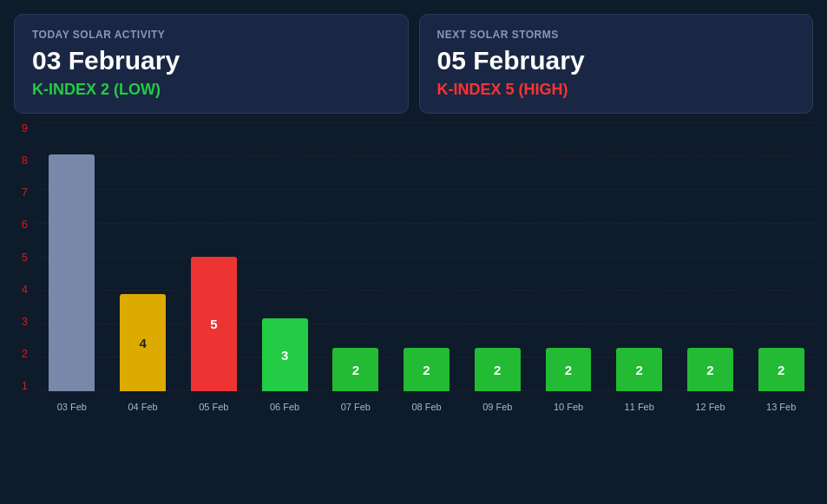 The image size is (827, 504). I want to click on today-card: TODAY SOLAR ACTIVITY 03 February K-INDEX…, so click(212, 64).